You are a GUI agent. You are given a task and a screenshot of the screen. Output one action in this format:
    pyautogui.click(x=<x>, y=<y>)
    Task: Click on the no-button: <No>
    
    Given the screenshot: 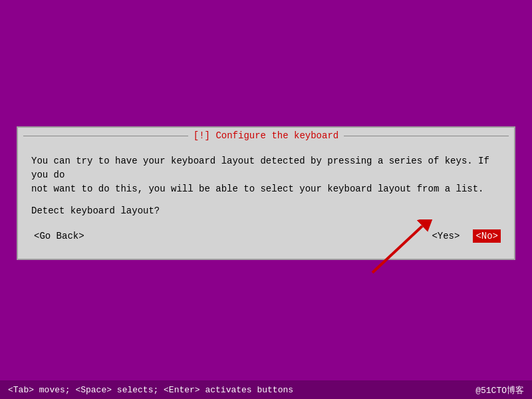 What is the action you would take?
    pyautogui.click(x=487, y=236)
    